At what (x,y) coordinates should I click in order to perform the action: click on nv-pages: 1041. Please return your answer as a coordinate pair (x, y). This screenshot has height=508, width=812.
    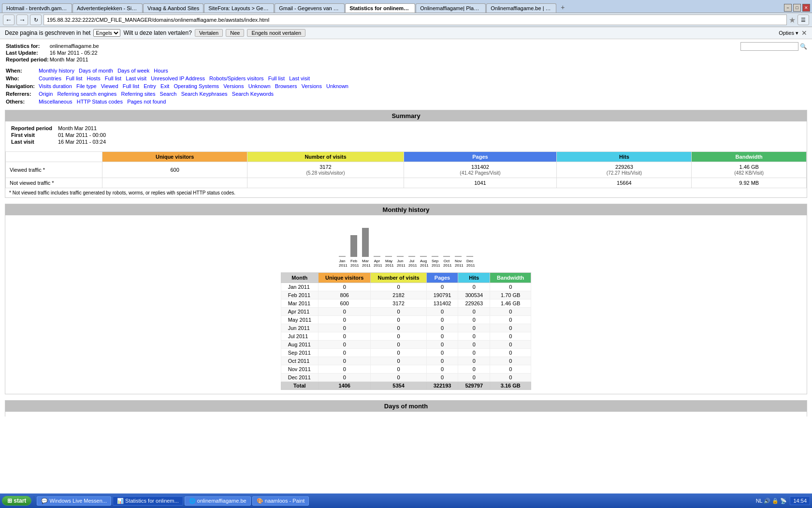
    Looking at the image, I should click on (480, 183).